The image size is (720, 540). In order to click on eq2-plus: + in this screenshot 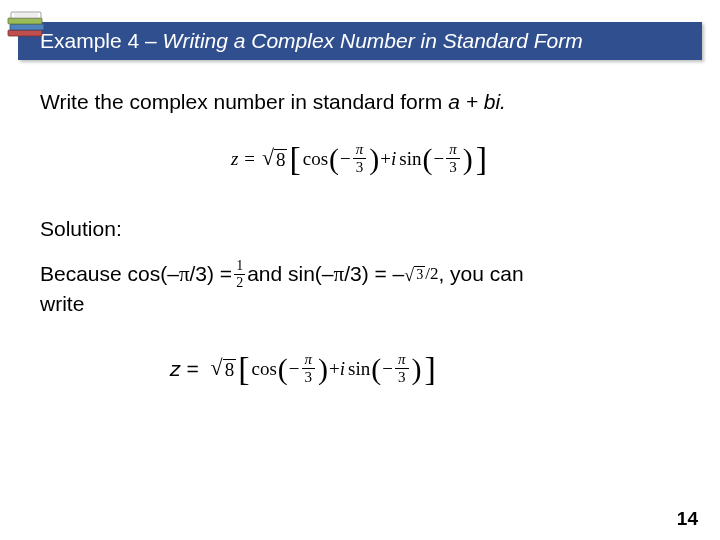, I will do `click(334, 369)`.